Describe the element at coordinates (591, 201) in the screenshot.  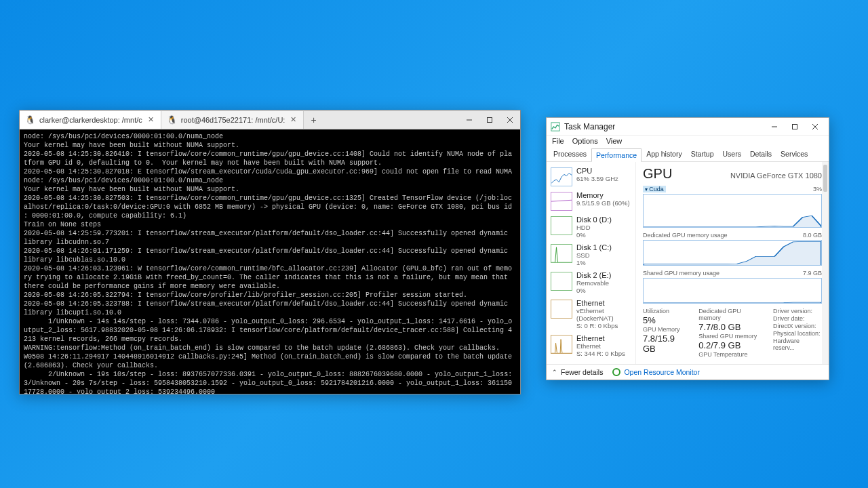
I see `sidebar-item-memory: Memory9.5/15.9 GB (60%)` at that location.